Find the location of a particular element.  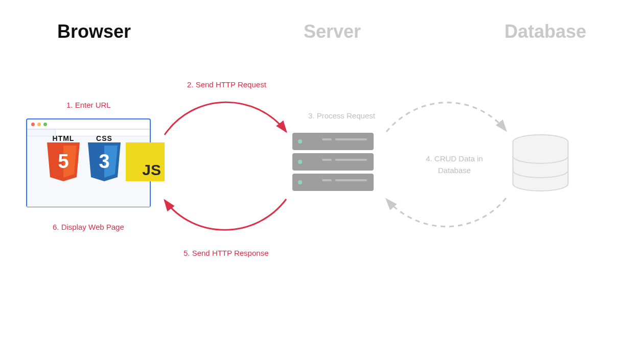

window-max-dot is located at coordinates (45, 125).